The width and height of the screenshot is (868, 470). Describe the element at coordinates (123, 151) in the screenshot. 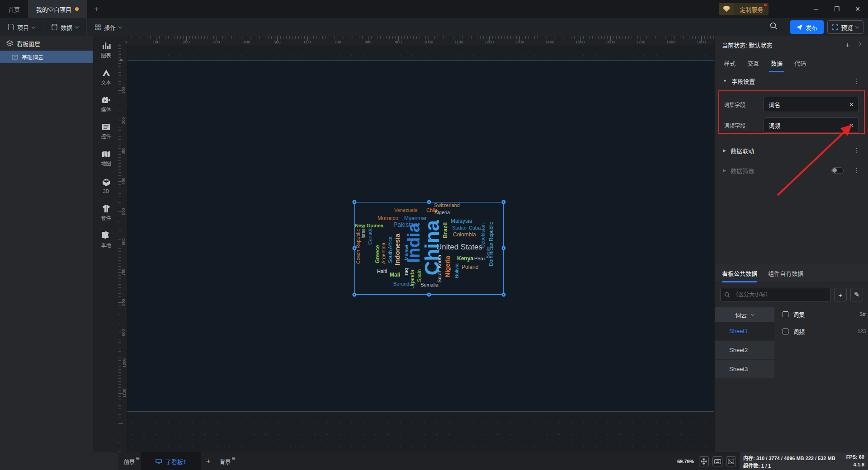

I see `ruler-tick-label: 300` at that location.